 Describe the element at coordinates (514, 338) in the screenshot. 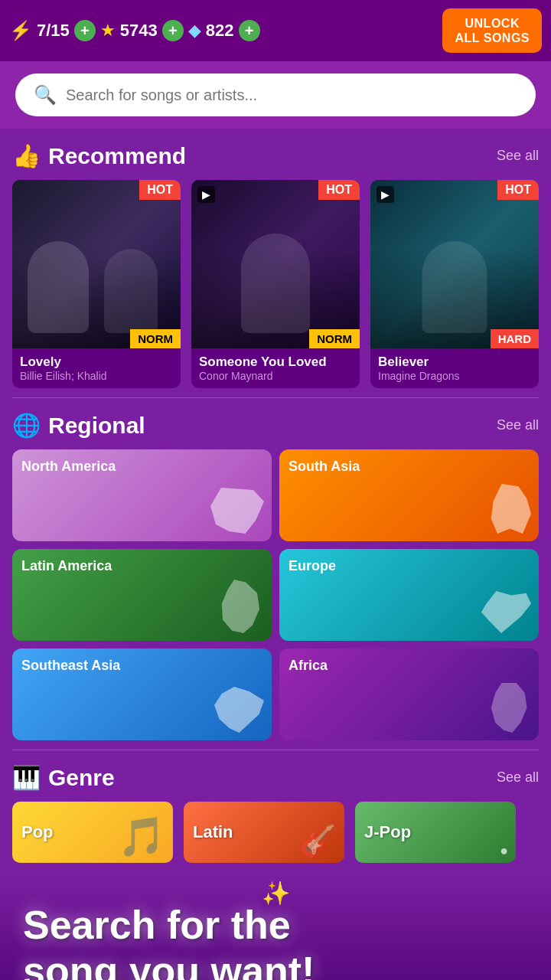

I see `difficulty-believer: HARD` at that location.